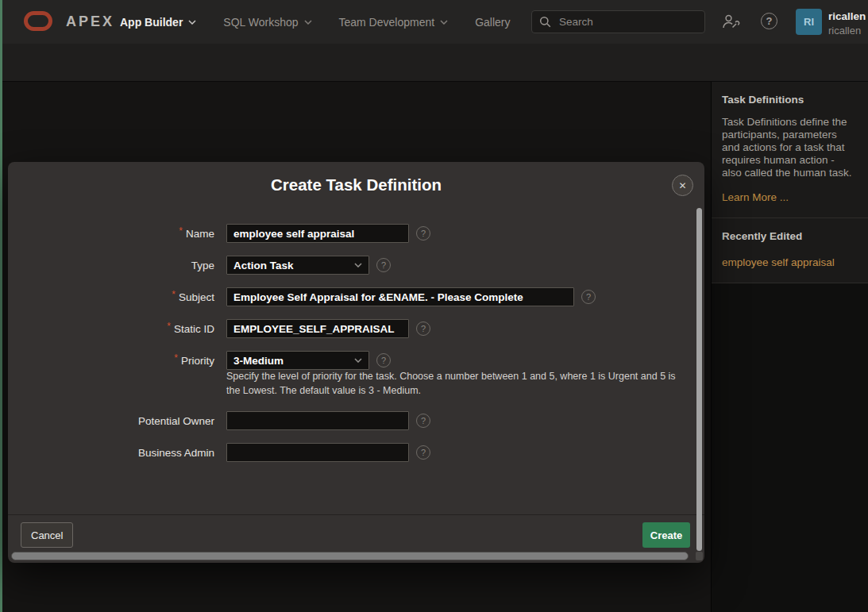 This screenshot has height=612, width=868. Describe the element at coordinates (699, 556) in the screenshot. I see `scrollbar-corner` at that location.